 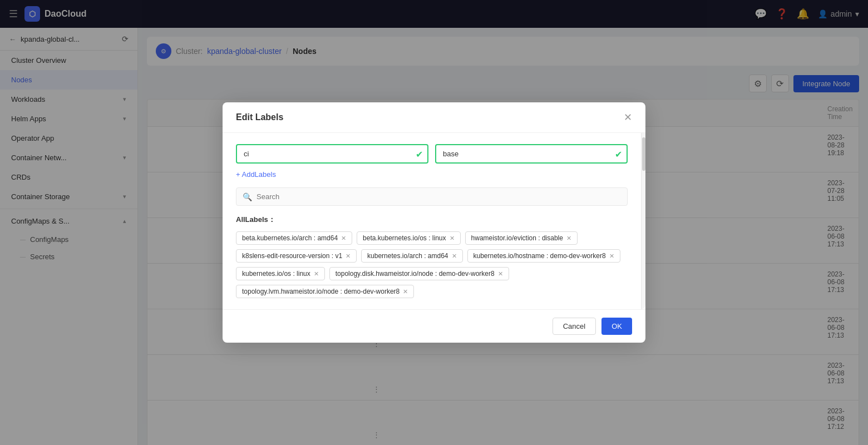 I want to click on label-tag-text-kube-os: kubernetes.io/os : linux, so click(x=276, y=274).